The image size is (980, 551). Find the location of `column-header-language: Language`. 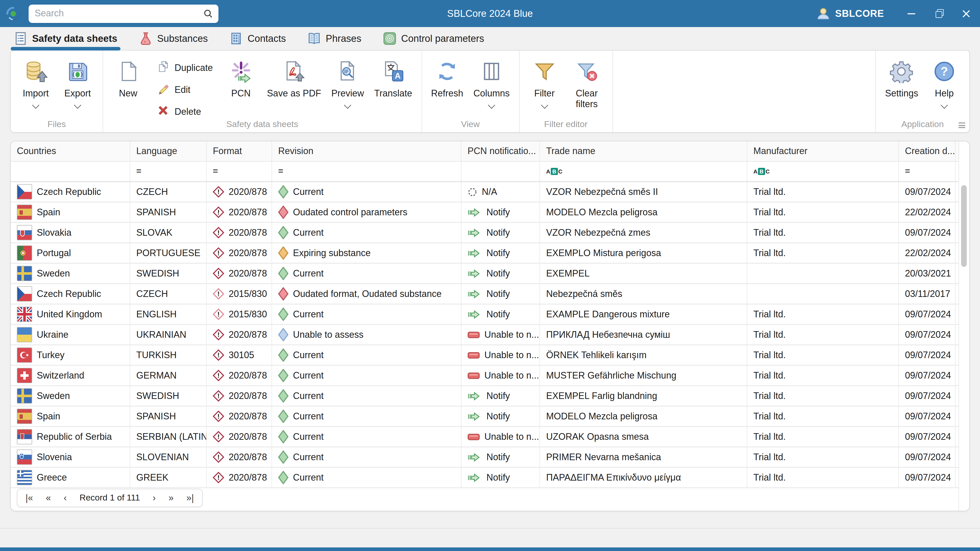

column-header-language: Language is located at coordinates (168, 151).